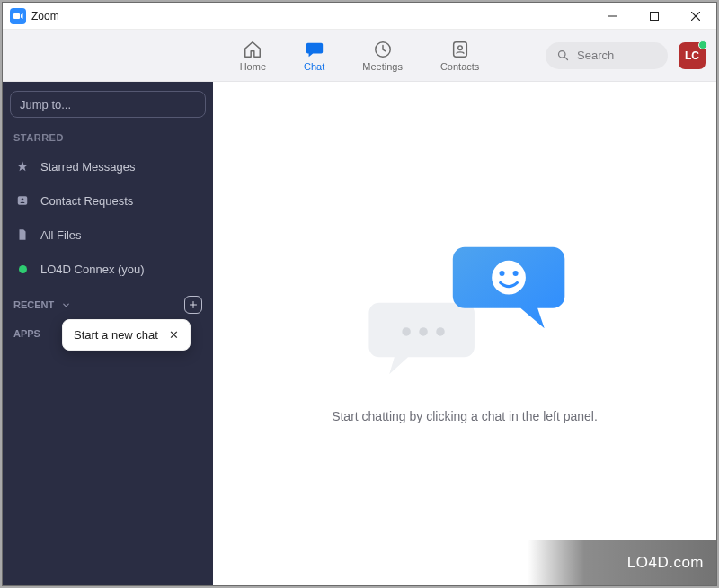 The height and width of the screenshot is (588, 719). Describe the element at coordinates (86, 201) in the screenshot. I see `sidebar-item-label: Contact Requests` at that location.